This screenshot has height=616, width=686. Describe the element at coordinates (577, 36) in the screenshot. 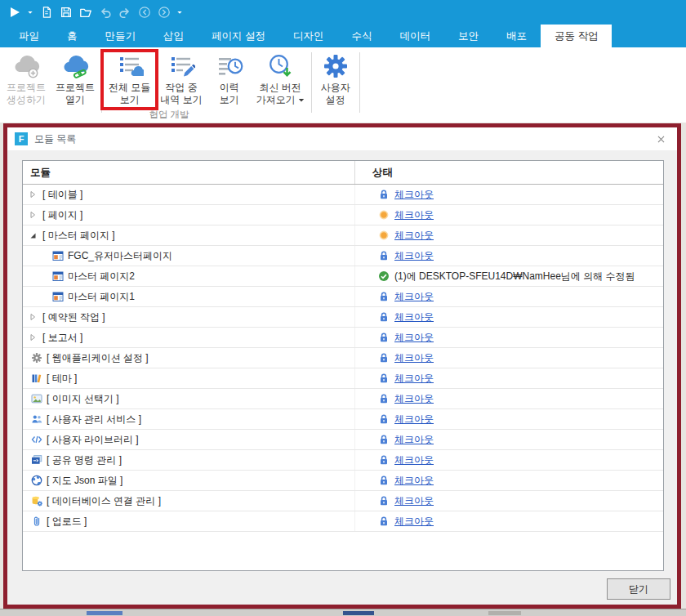

I see `tab-collaboration: 공동 작업` at that location.